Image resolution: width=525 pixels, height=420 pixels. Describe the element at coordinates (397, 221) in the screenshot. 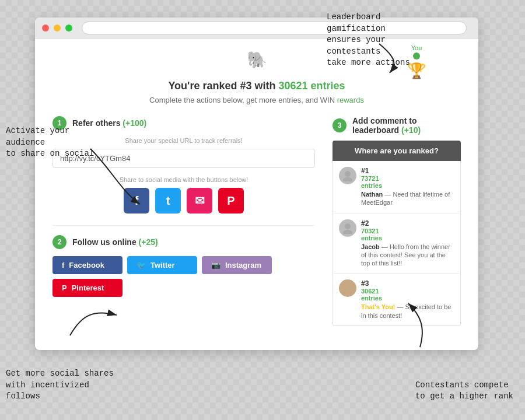

I see `right-panel: 3 Add comment to leaderboard (+10) Where…` at that location.